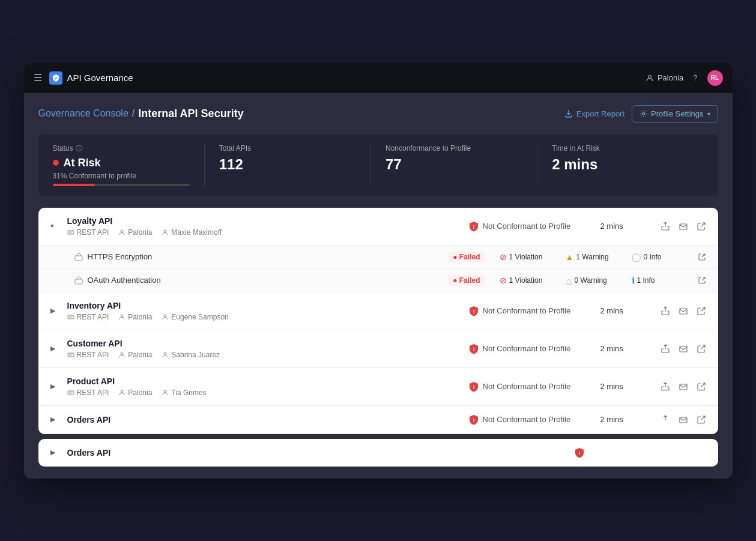  I want to click on stat-total-apis: Total APIs 112, so click(288, 165).